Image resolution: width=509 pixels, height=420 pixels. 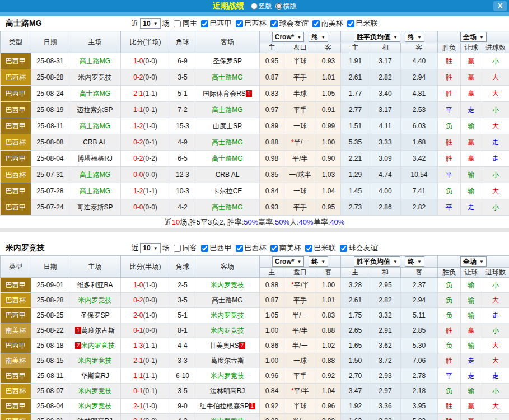 What do you see at coordinates (300, 361) in the screenshot?
I see `handicap-cell: 一球` at bounding box center [300, 361].